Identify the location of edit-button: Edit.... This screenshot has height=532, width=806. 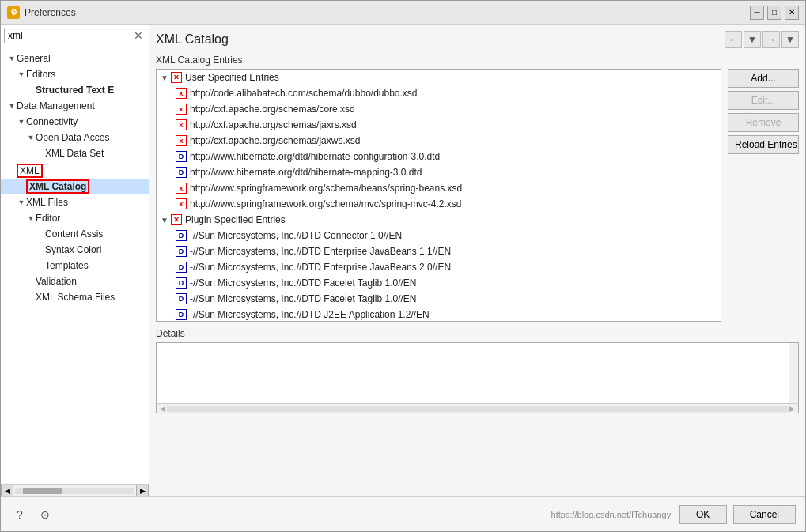
(763, 100).